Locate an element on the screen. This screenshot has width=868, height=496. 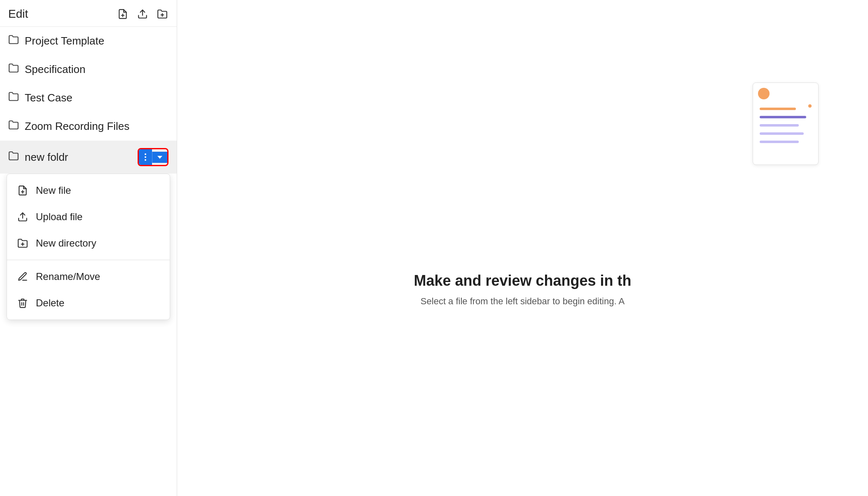
upload-header-icon is located at coordinates (143, 14).